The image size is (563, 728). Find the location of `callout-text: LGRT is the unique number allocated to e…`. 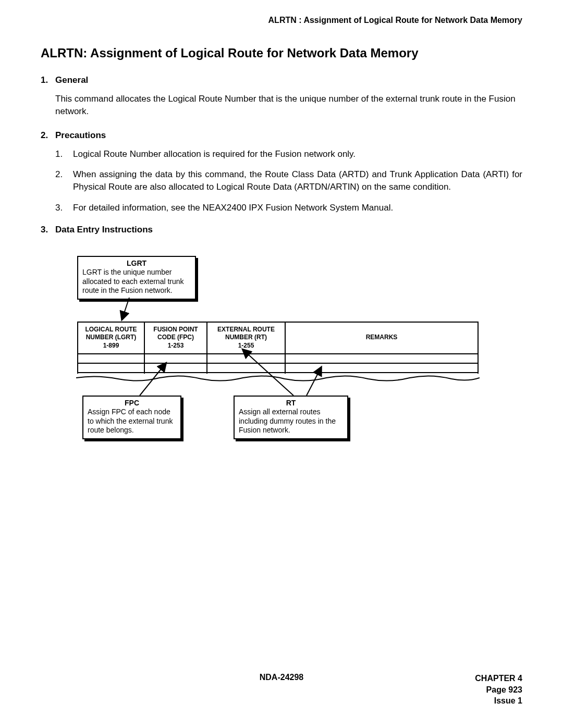

callout-text: LGRT is the unique number allocated to e… is located at coordinates (137, 281).